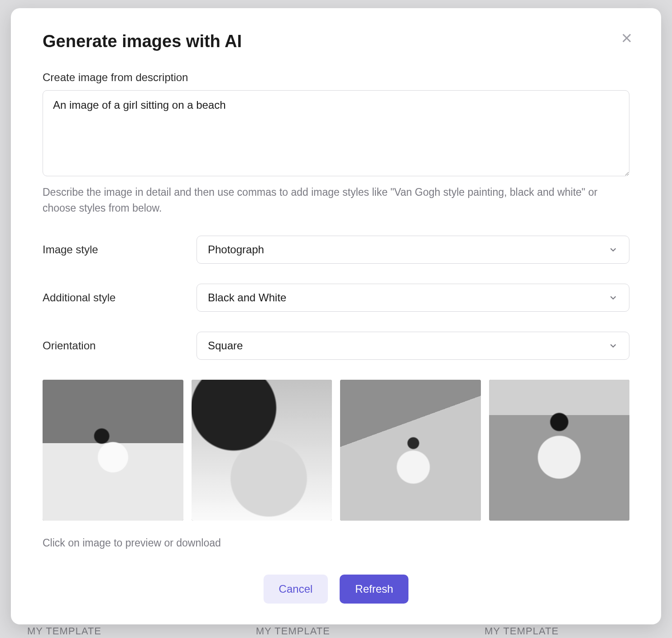 The height and width of the screenshot is (638, 672). What do you see at coordinates (336, 133) in the screenshot?
I see `prompt-input` at bounding box center [336, 133].